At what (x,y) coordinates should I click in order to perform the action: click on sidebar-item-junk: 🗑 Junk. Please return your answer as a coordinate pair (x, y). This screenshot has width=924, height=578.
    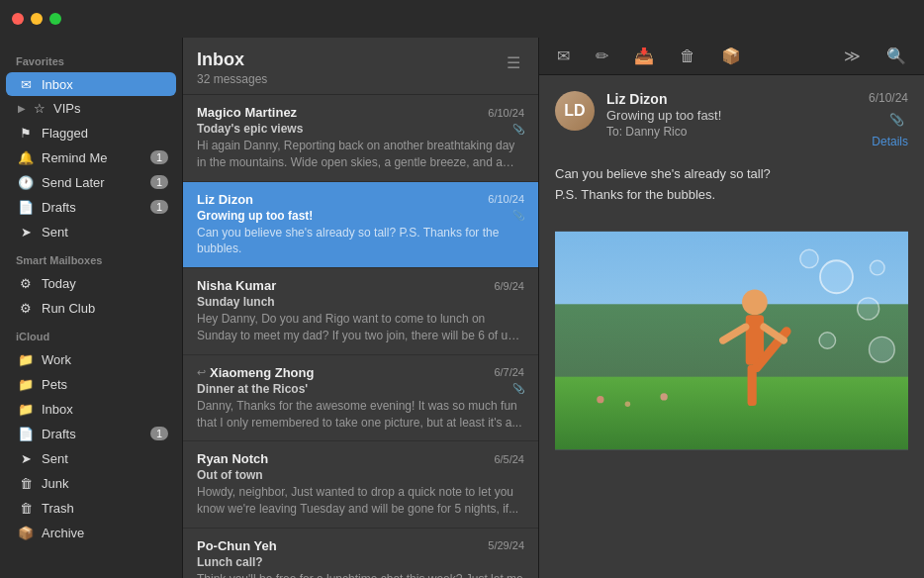
    Looking at the image, I should click on (91, 483).